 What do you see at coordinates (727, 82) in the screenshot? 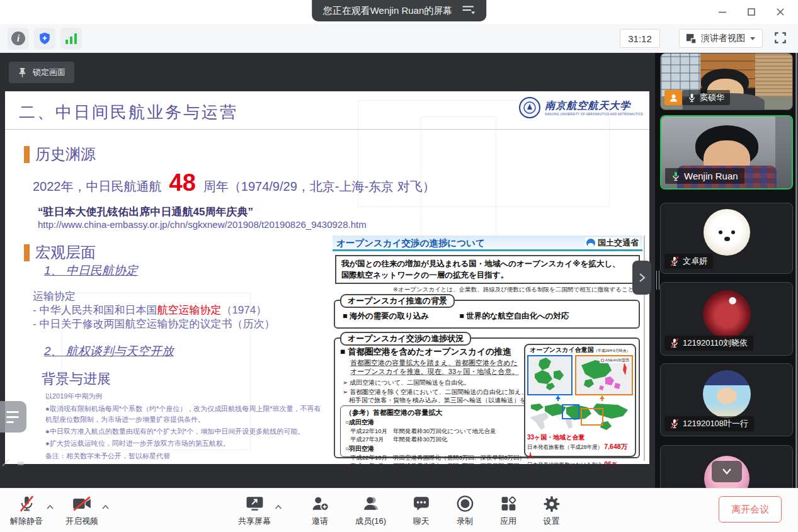
I see `participant-tile: 窦硕华` at bounding box center [727, 82].